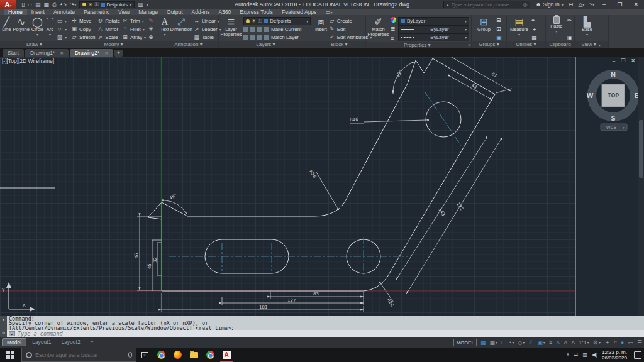 The width and height of the screenshot is (644, 362). Describe the element at coordinates (586, 354) in the screenshot. I see `tray-display-icon: ▥` at that location.